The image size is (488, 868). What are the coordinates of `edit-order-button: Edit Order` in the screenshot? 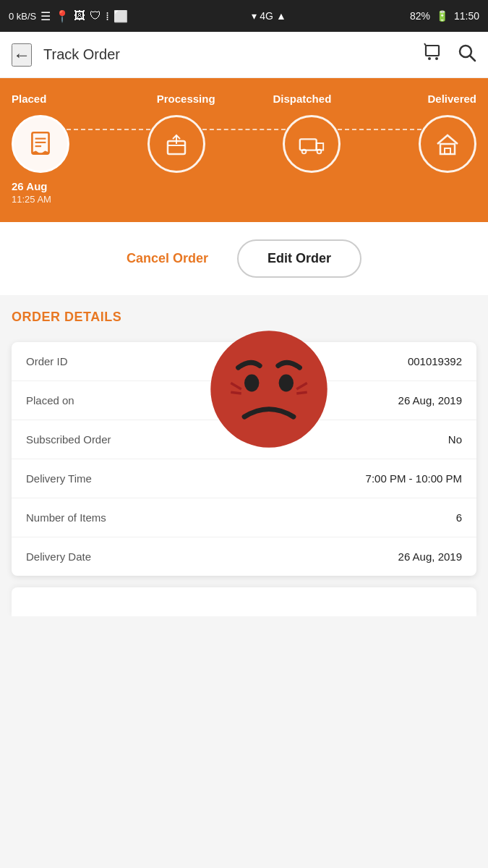 It's located at (299, 259).